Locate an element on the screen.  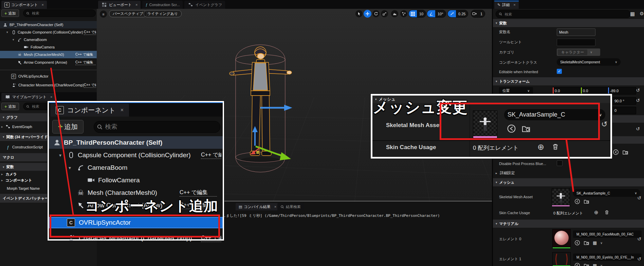
location-z-field: -89.0 is located at coordinates (622, 91).